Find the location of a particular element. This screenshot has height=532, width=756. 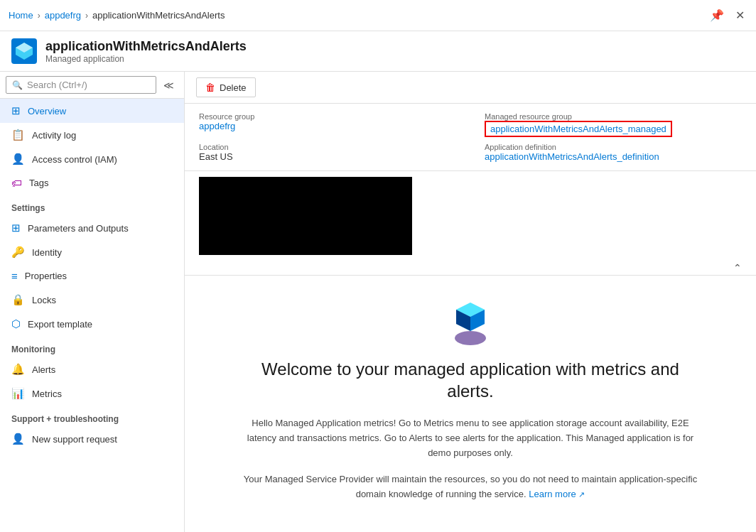

preview-image is located at coordinates (306, 216).